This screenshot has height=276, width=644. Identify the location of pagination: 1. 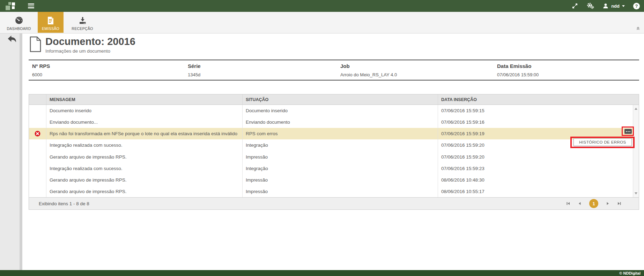
(594, 204).